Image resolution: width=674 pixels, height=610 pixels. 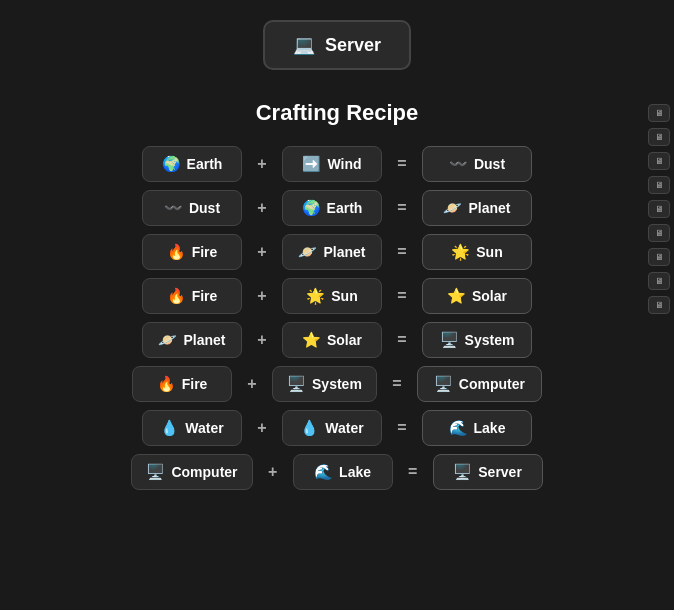 What do you see at coordinates (204, 208) in the screenshot?
I see `dust-label-2: Dust` at bounding box center [204, 208].